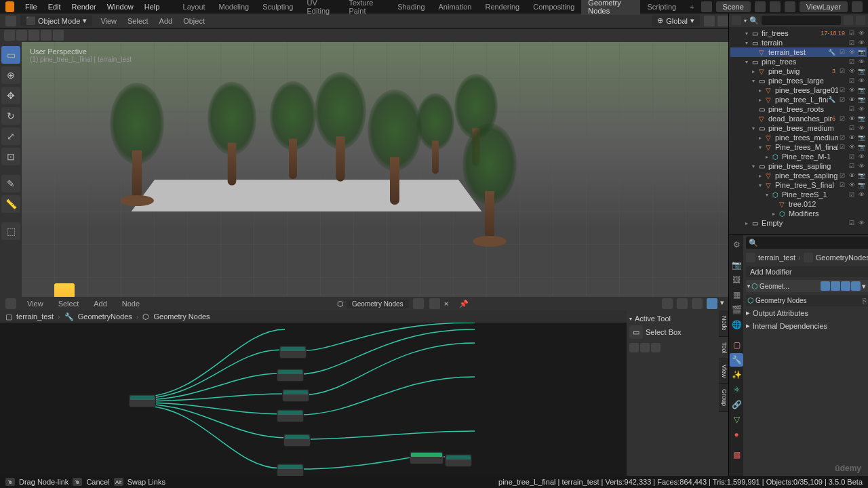 The image size is (868, 488). What do you see at coordinates (827, 204) in the screenshot?
I see `outliner-item-name: tree.012` at bounding box center [827, 204].